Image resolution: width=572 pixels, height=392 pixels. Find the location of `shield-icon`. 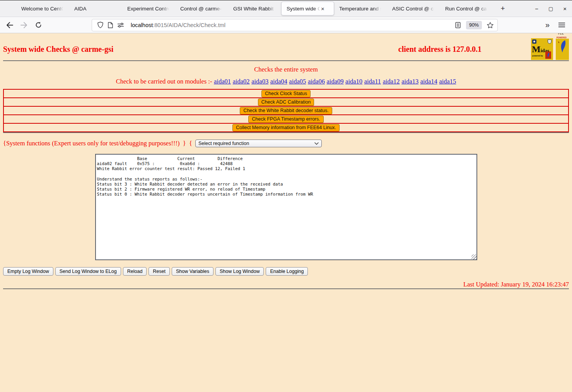

shield-icon is located at coordinates (101, 25).